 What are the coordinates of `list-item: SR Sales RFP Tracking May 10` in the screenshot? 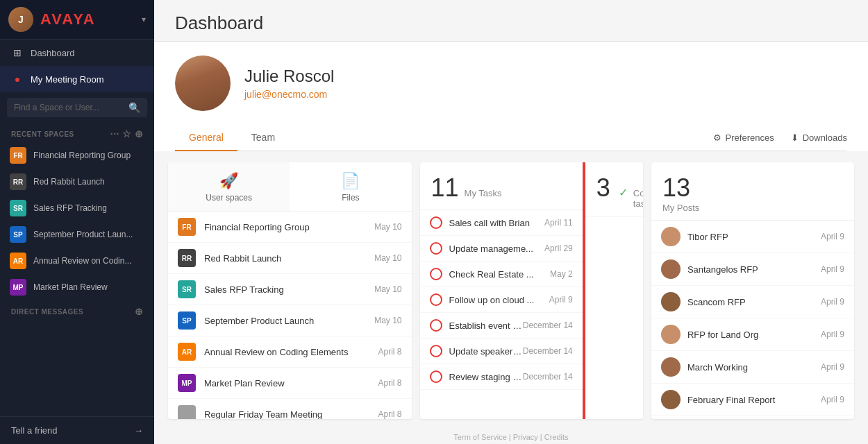 It's located at (290, 290).